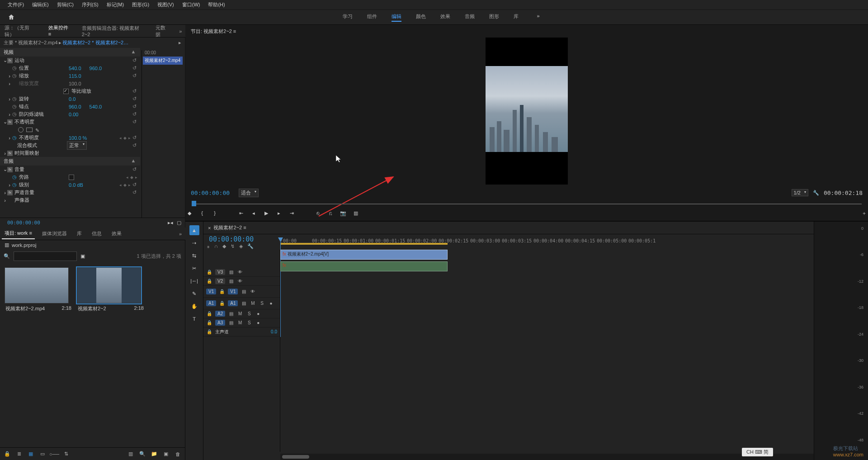 The height and width of the screenshot is (460, 868). Describe the element at coordinates (180, 31) in the screenshot. I see `source-tabs-more-icon: »` at that location.